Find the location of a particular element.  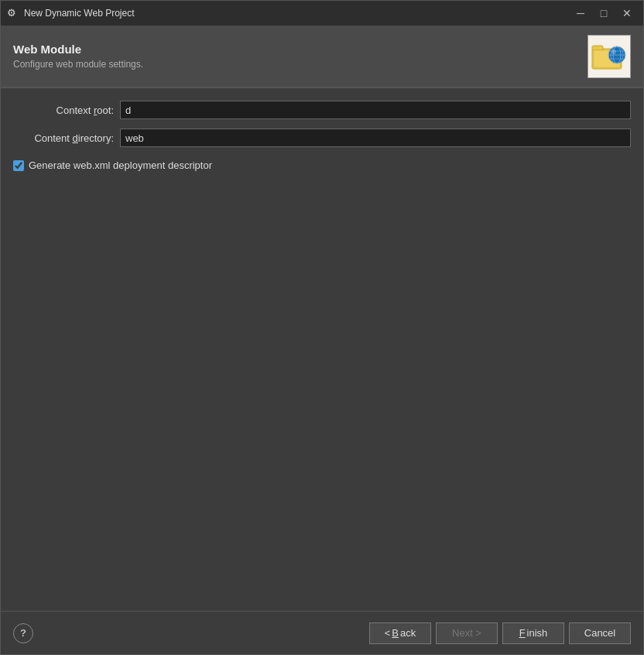

header-text: Web Module Configure web module settings… is located at coordinates (78, 56).